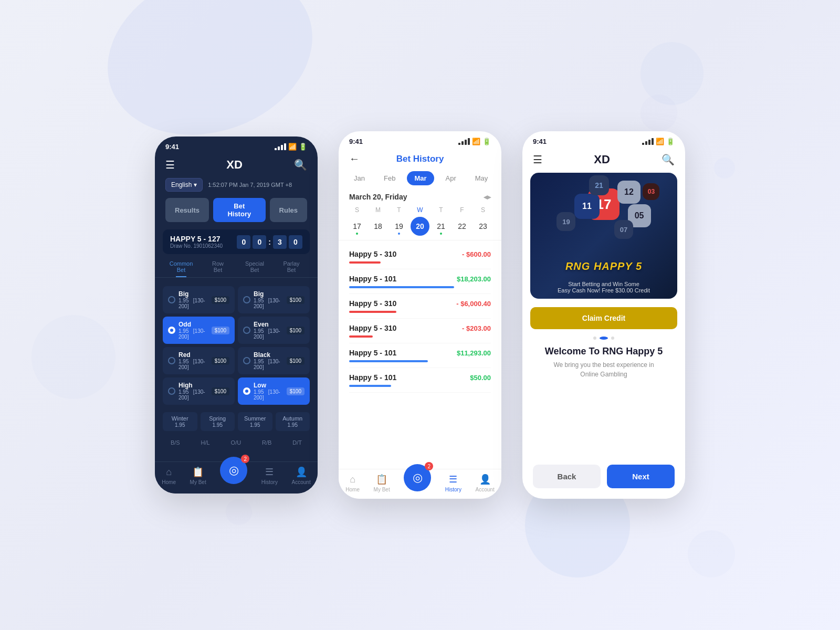 This screenshot has height=630, width=840. I want to click on date-20: 20, so click(420, 226).